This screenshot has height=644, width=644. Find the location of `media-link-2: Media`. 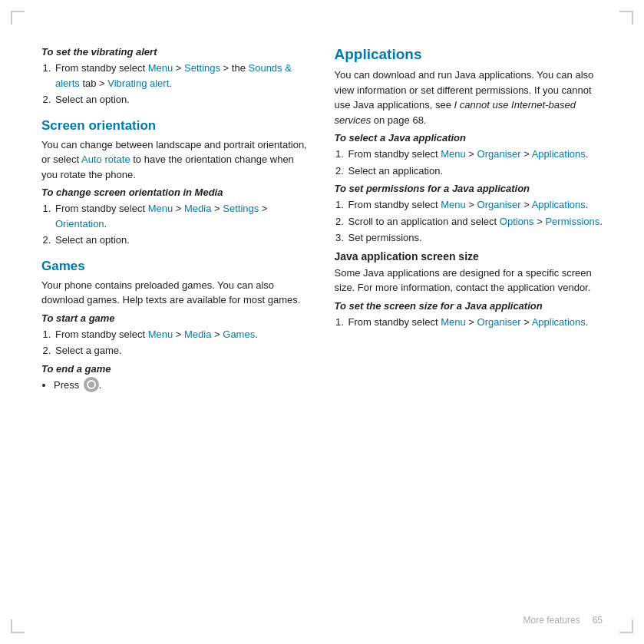

media-link-2: Media is located at coordinates (198, 335).